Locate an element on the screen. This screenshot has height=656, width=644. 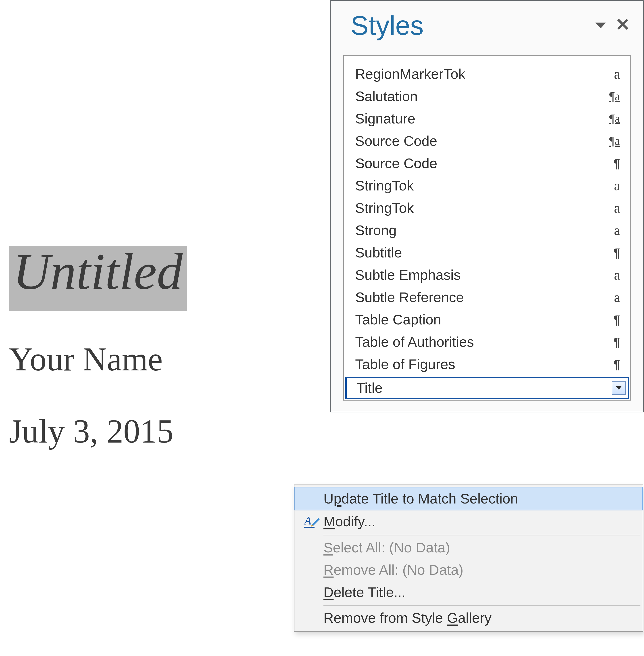
modify-style-icon: A is located at coordinates (311, 521).